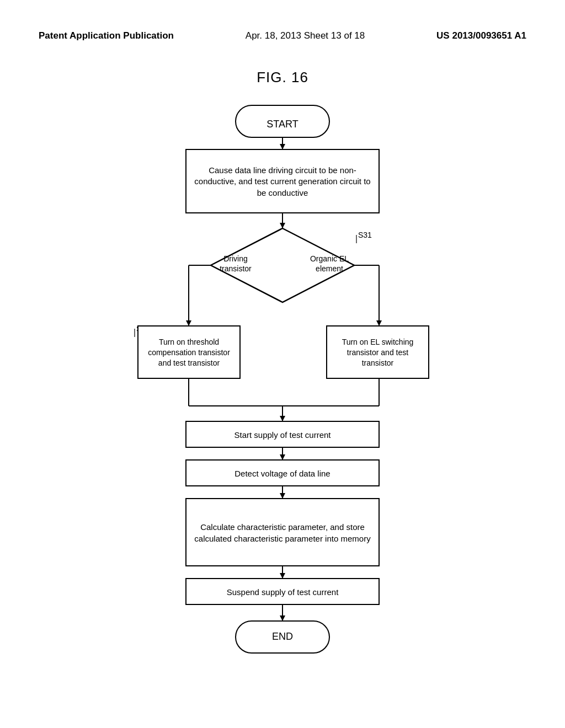 Image resolution: width=565 pixels, height=728 pixels. I want to click on end-label: END, so click(282, 636).